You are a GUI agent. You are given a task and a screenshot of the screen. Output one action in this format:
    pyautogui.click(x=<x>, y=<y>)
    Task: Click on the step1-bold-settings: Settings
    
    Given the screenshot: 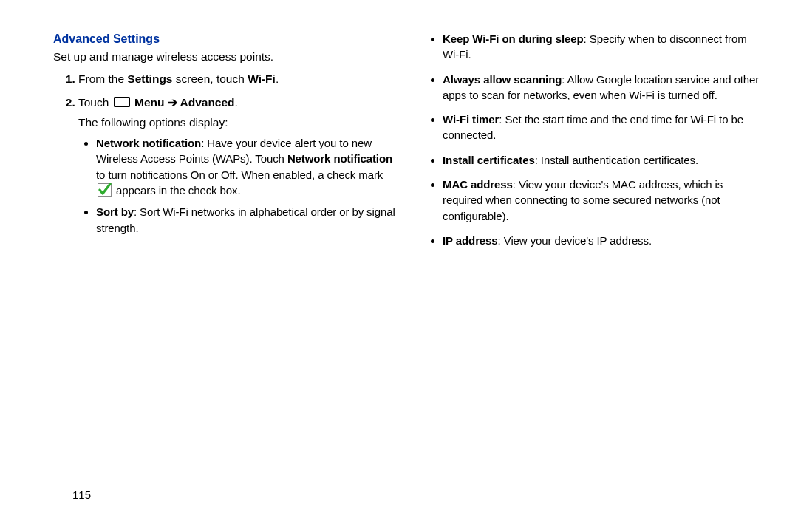 What is the action you would take?
    pyautogui.click(x=149, y=78)
    